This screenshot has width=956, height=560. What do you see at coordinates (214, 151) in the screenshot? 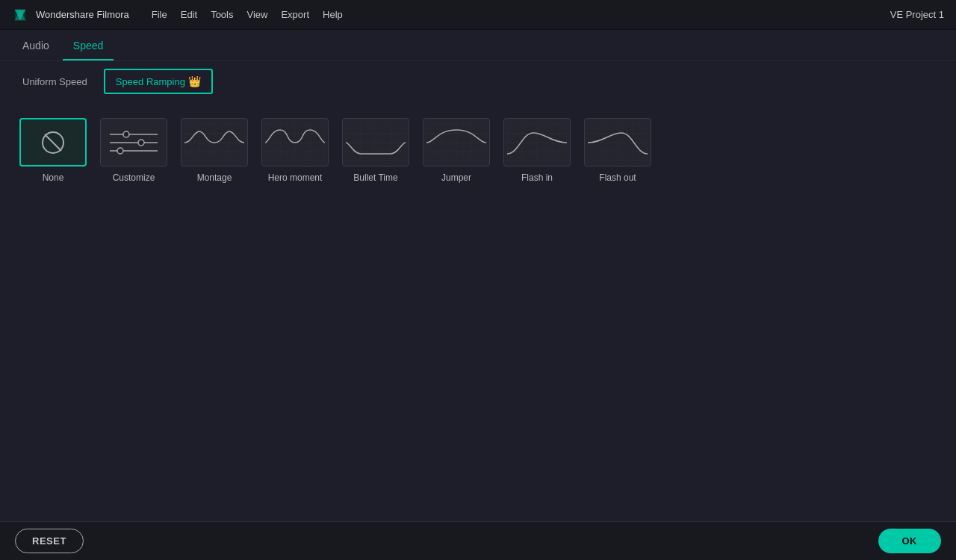
I see `preset-card-montage: Montage` at bounding box center [214, 151].